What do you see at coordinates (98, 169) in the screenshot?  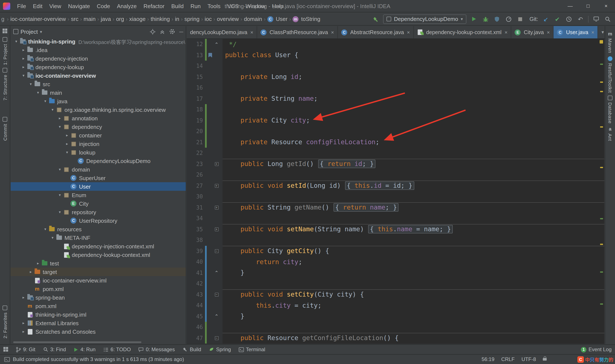 I see `tree-item: ▾domain` at bounding box center [98, 169].